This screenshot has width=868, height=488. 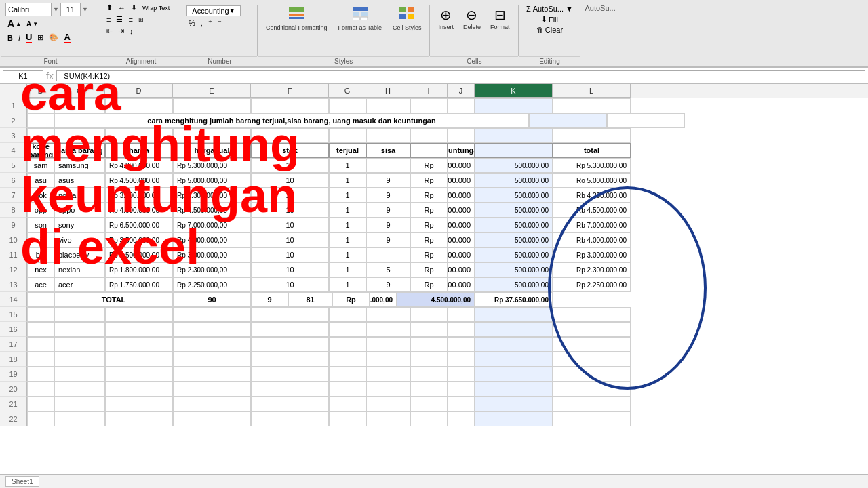 I want to click on cell-harga-jual-10: Rp 4.000.000,00, so click(x=212, y=240).